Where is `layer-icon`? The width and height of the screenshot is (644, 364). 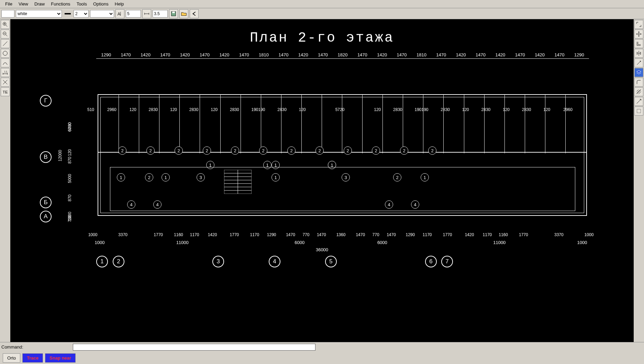
layer-icon is located at coordinates (639, 73).